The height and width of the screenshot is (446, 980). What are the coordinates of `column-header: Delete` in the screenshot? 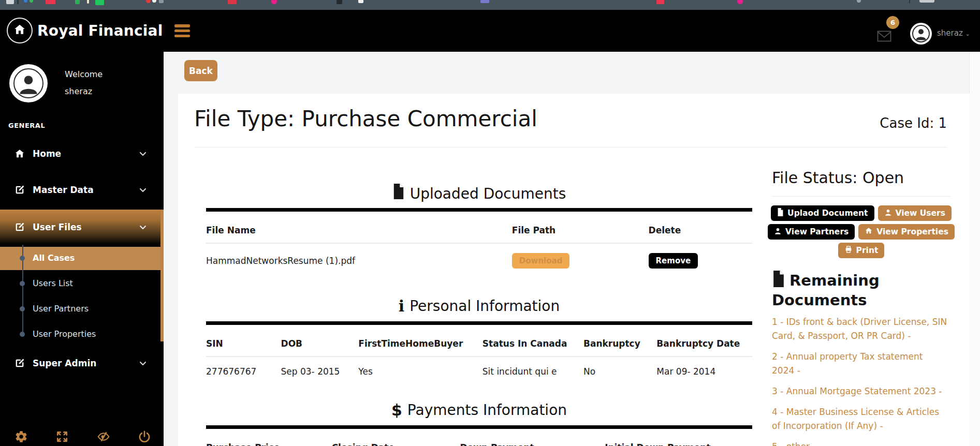 It's located at (700, 228).